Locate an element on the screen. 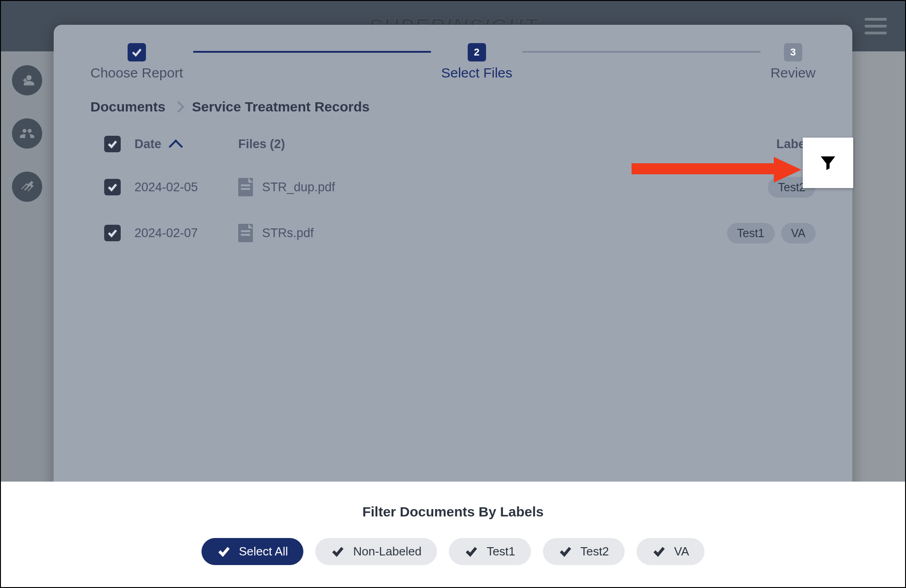 This screenshot has width=906, height=588. step-review: 3 Review is located at coordinates (793, 62).